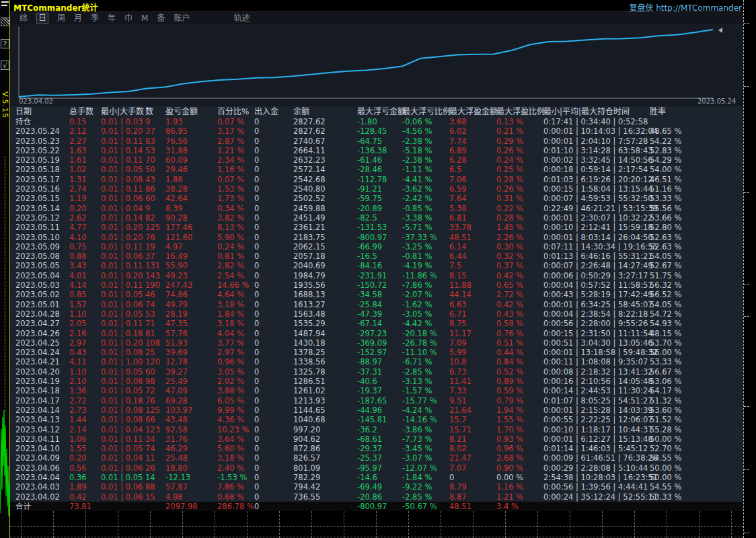  What do you see at coordinates (379, 266) in the screenshot?
I see `row-cell: -84.16` at bounding box center [379, 266].